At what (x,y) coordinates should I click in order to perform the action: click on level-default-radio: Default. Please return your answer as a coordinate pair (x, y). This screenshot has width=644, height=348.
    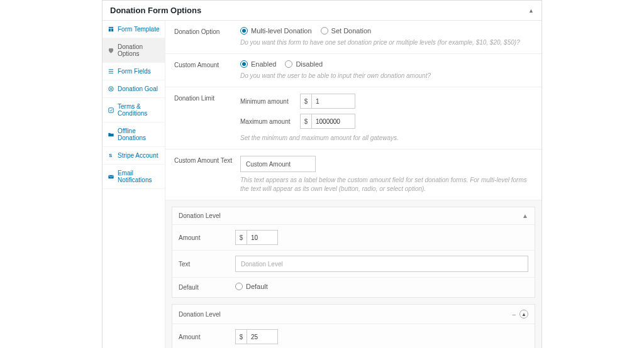
    Looking at the image, I should click on (252, 286).